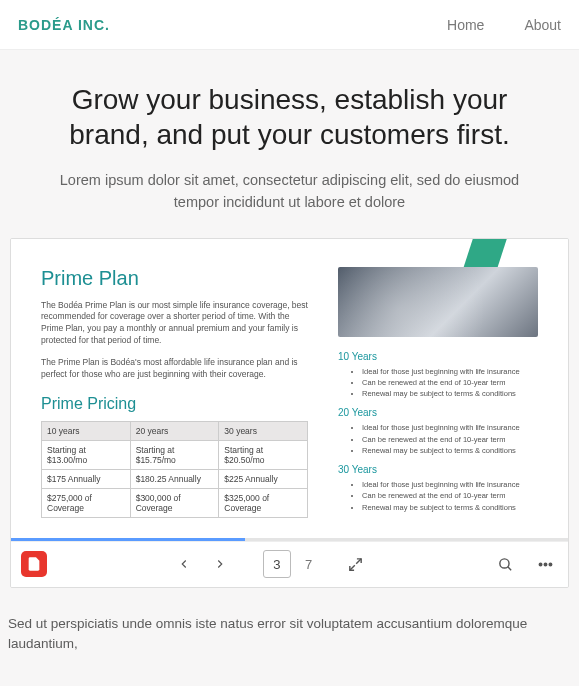  I want to click on next-page-button, so click(220, 564).